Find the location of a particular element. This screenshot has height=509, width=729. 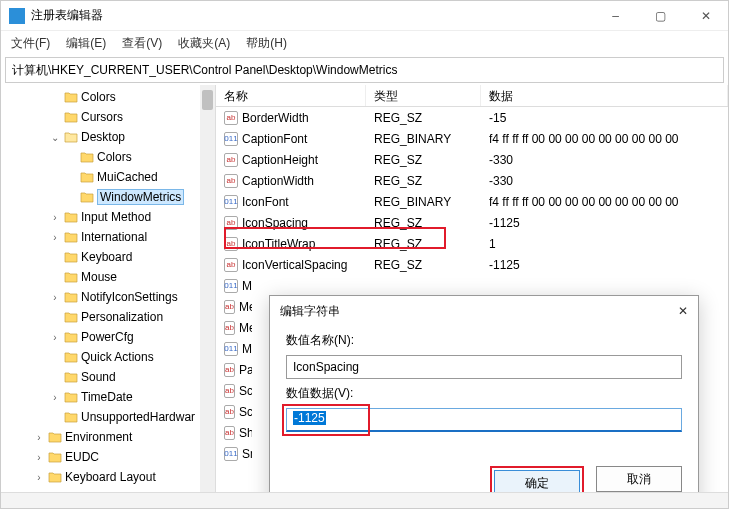

menu-help: 帮助(H) is located at coordinates (266, 44).